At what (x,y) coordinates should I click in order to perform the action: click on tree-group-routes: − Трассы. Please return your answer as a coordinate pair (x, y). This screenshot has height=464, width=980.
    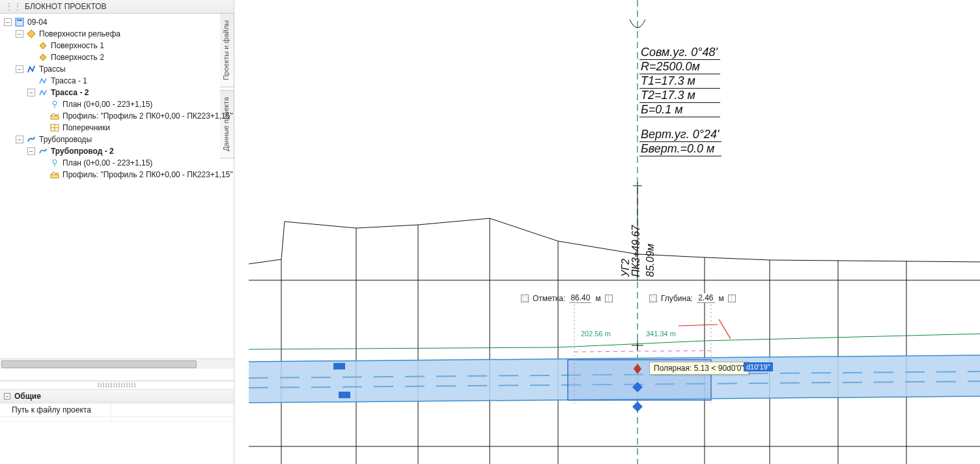
    Looking at the image, I should click on (117, 69).